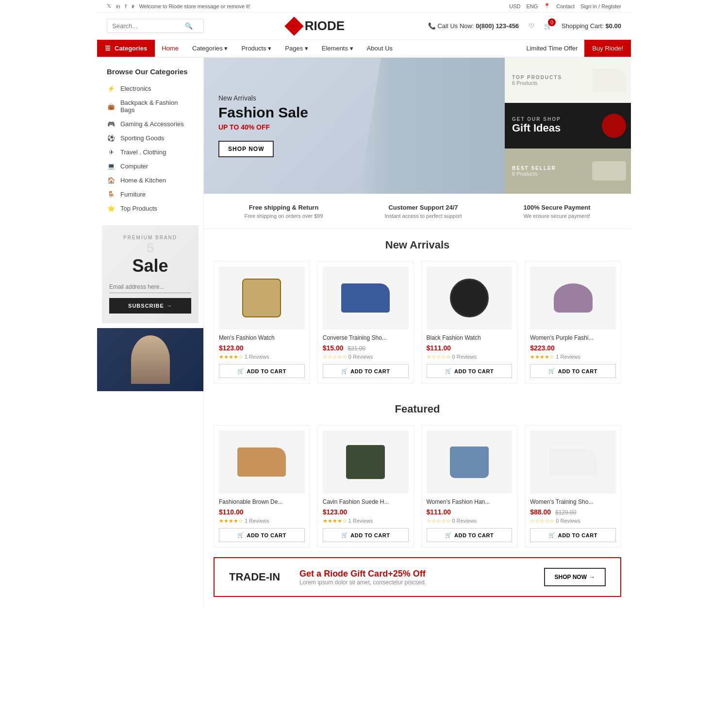 The height and width of the screenshot is (728, 728). Describe the element at coordinates (568, 81) in the screenshot. I see `top-products-banner: TOP PRODUCTS 6 Products` at that location.